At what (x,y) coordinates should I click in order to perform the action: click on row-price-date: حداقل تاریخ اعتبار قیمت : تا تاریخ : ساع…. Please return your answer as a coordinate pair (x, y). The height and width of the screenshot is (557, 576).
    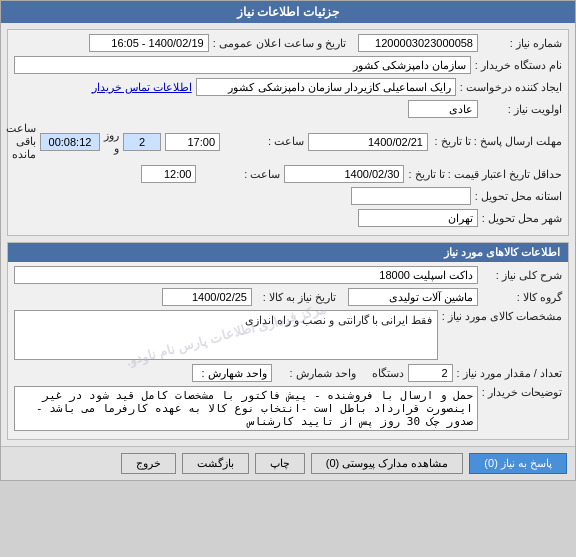
    Looking at the image, I should click on (288, 174).